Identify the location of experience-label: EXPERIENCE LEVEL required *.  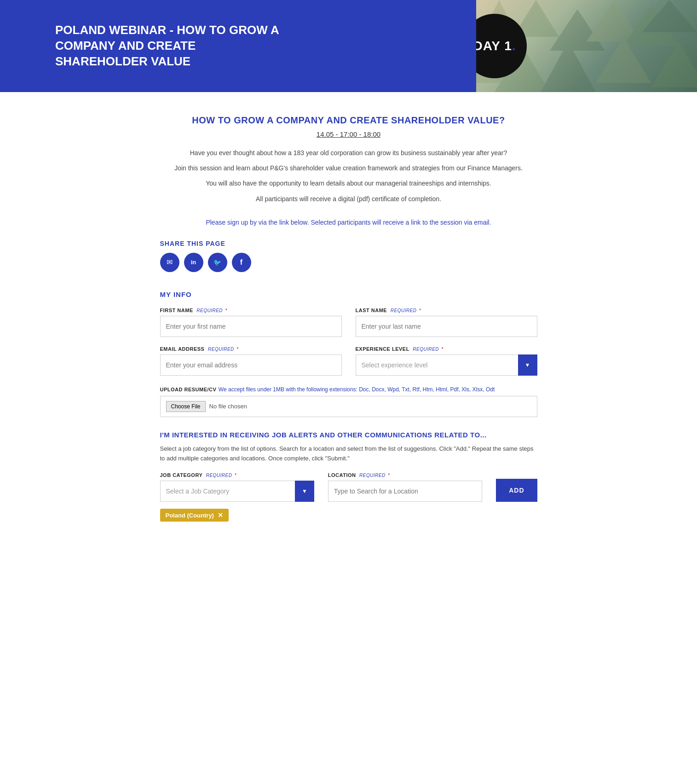
(446, 349).